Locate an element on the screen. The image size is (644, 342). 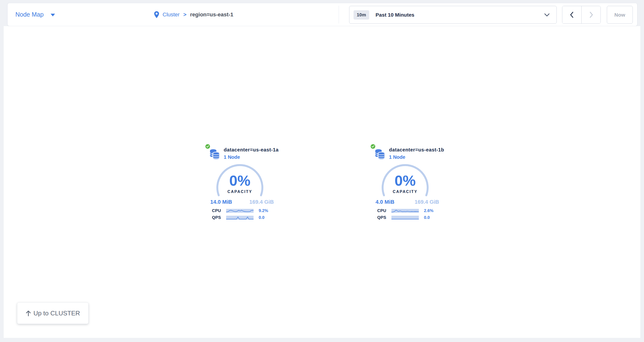
view-selector-label: Node Map is located at coordinates (30, 14).